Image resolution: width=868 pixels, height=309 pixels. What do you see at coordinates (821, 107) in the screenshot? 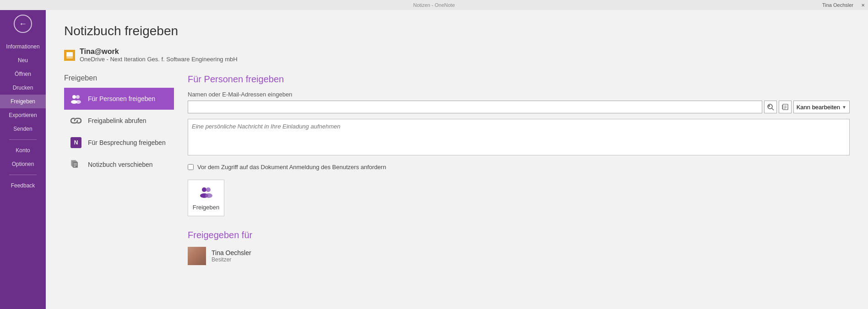
I see `permission-dropdown: Kann bearbeiten ▼` at bounding box center [821, 107].